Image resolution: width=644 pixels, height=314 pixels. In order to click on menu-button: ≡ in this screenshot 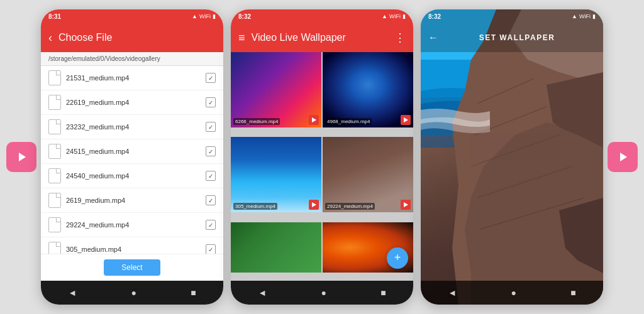, I will do `click(242, 38)`.